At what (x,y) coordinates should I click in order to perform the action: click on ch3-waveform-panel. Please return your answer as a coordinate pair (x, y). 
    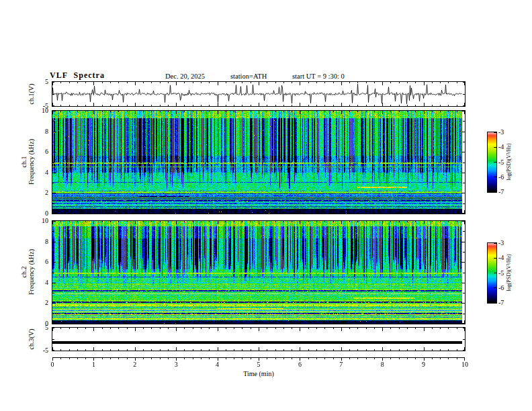
    Looking at the image, I should click on (259, 339).